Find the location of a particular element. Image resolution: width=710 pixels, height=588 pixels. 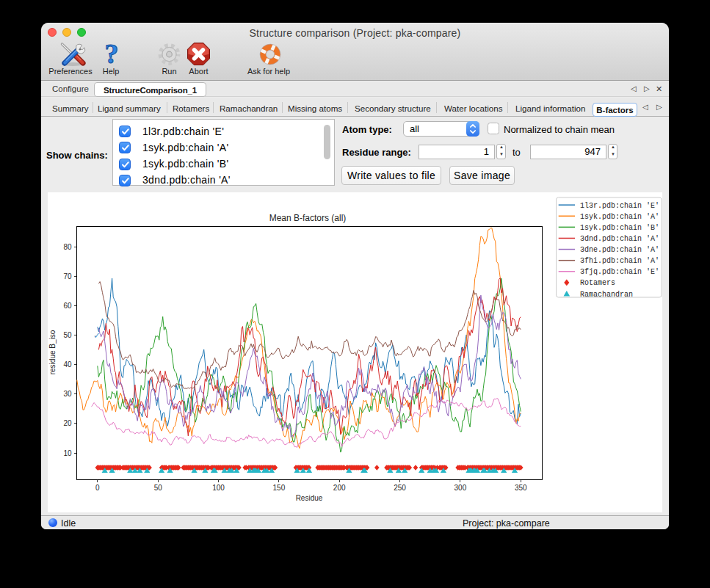

svg-text: 300 is located at coordinates (461, 487).